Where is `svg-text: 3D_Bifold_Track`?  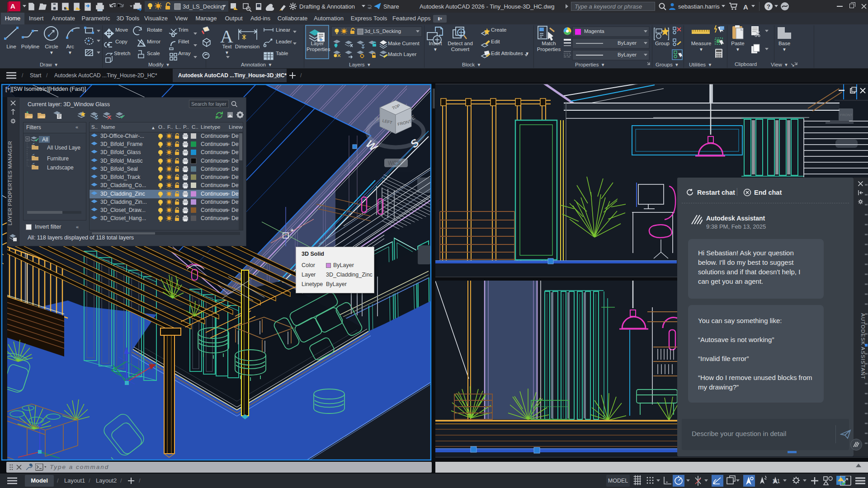
svg-text: 3D_Bifold_Track is located at coordinates (120, 177).